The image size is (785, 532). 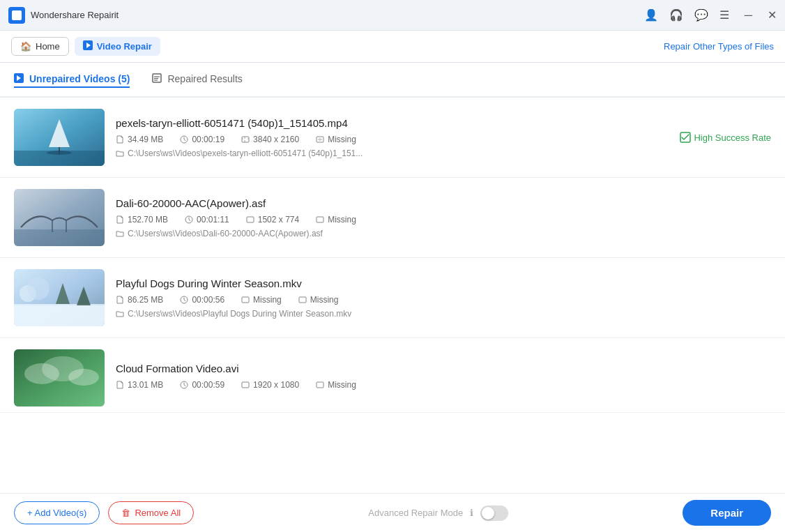 What do you see at coordinates (443, 368) in the screenshot?
I see `video-name-4: Cloud Formation Video.avi` at bounding box center [443, 368].